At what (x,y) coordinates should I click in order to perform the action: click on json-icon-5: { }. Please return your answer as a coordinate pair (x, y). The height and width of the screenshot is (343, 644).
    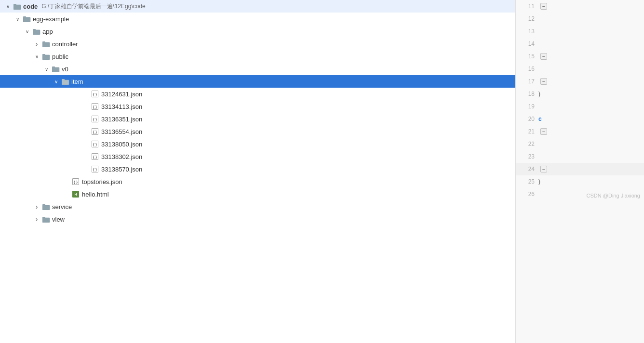
    Looking at the image, I should click on (95, 144).